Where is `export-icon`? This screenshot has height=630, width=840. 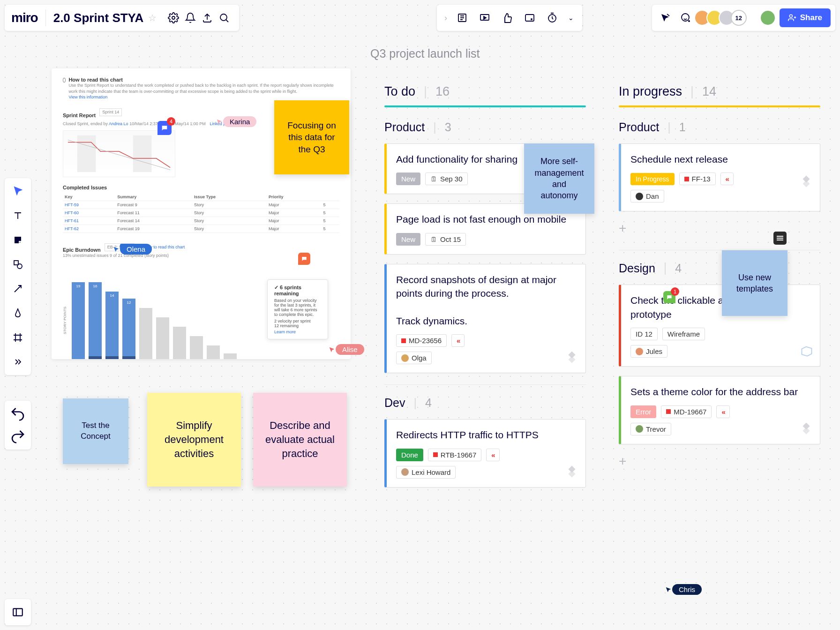
export-icon is located at coordinates (207, 18).